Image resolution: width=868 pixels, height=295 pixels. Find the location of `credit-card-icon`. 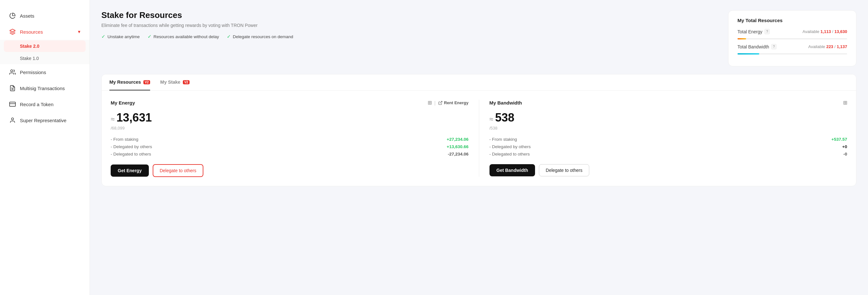

credit-card-icon is located at coordinates (13, 104).